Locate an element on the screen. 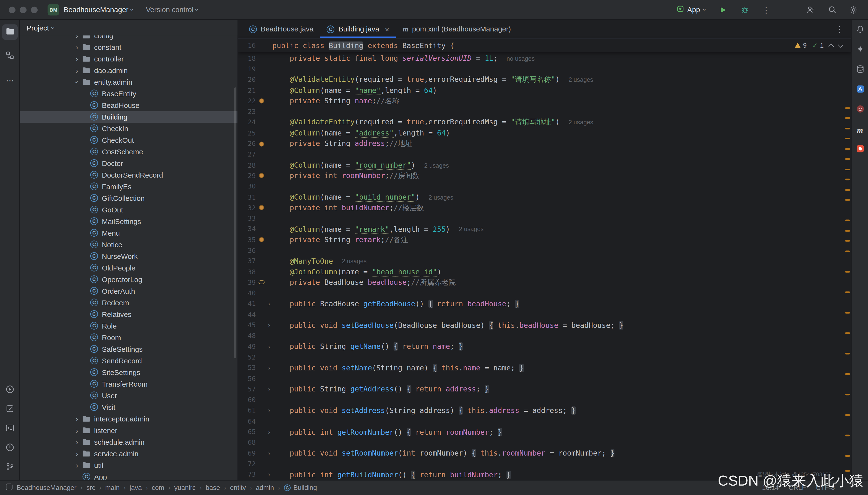 The image size is (868, 495). database-button is located at coordinates (860, 70).